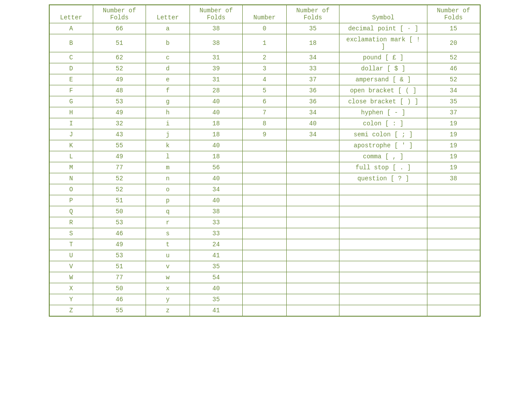 The image size is (529, 420). What do you see at coordinates (168, 256) in the screenshot?
I see `lowercase-letter: u` at bounding box center [168, 256].